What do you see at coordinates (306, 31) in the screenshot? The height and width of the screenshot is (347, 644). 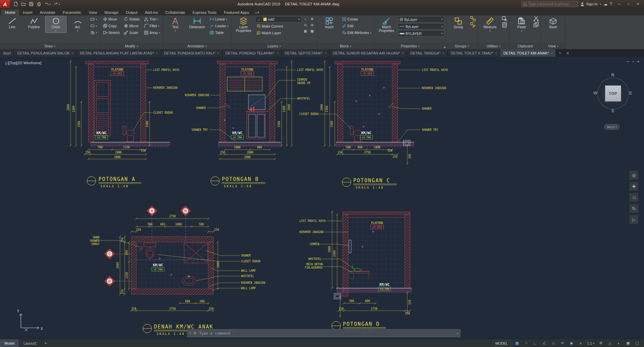 I see `layer-tool-icon: ▦` at bounding box center [306, 31].